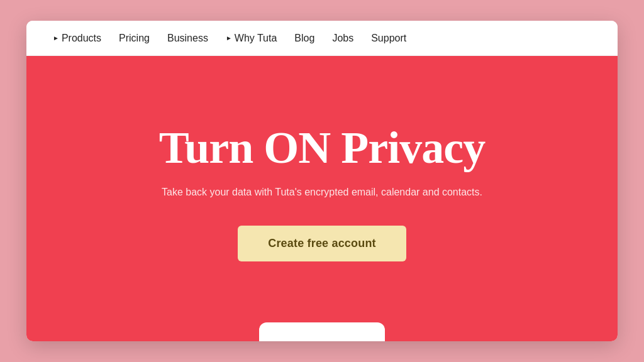 The image size is (644, 362). Describe the element at coordinates (56, 38) in the screenshot. I see `products-arrow-icon: ►` at that location.